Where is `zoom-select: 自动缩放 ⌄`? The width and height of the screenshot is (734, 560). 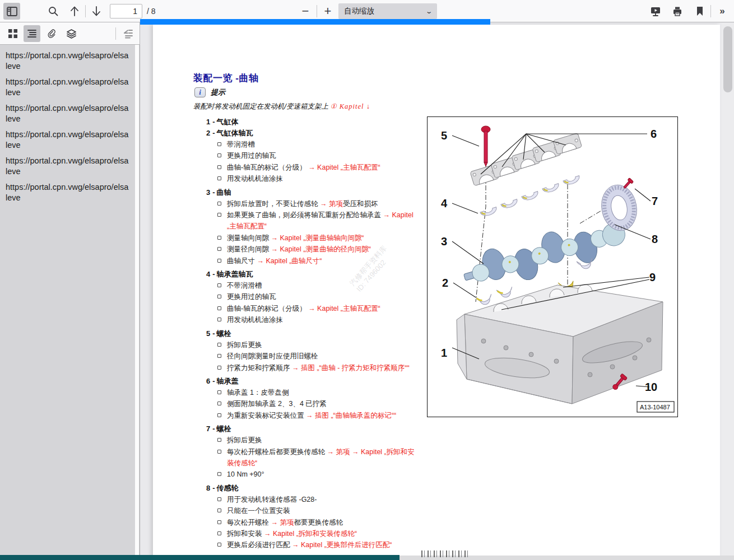
zoom-select: 自动缩放 ⌄ is located at coordinates (388, 11).